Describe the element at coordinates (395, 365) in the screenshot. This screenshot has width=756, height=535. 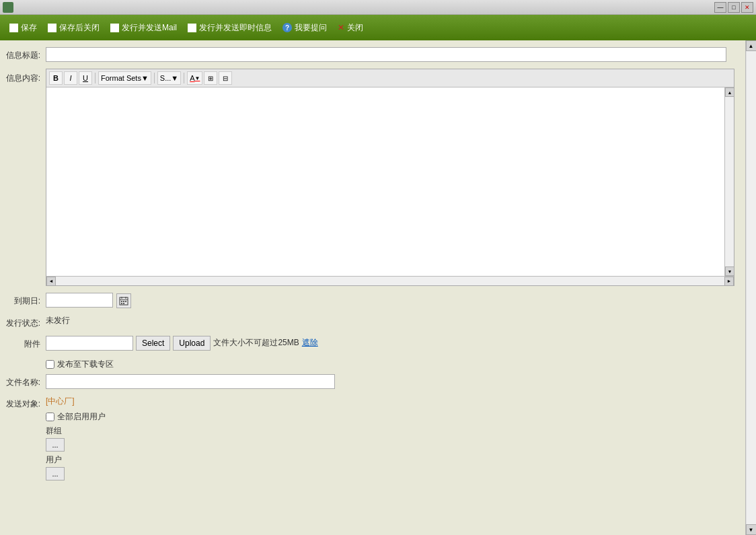
I see `publish-download-row: 发布至下载专区` at that location.